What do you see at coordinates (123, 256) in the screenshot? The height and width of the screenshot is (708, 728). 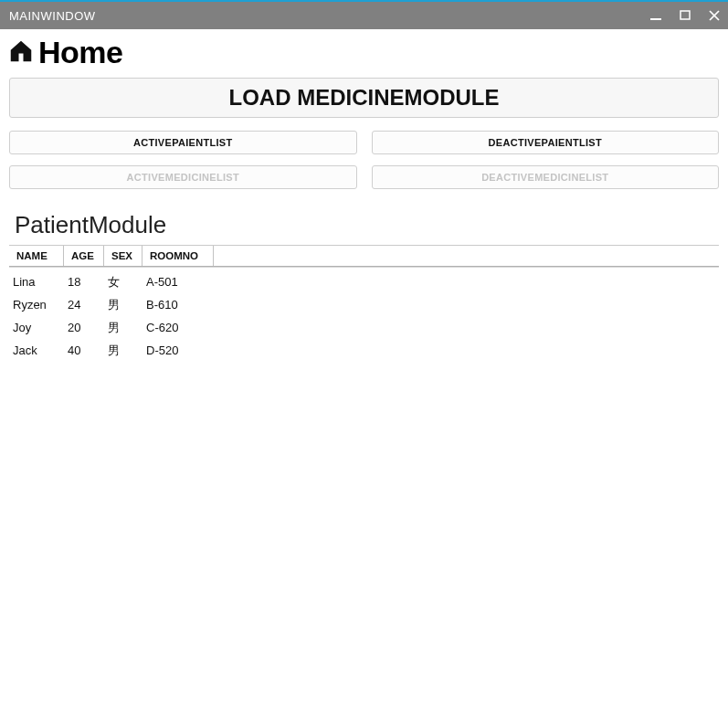 I see `column-header-sex: SEX` at bounding box center [123, 256].